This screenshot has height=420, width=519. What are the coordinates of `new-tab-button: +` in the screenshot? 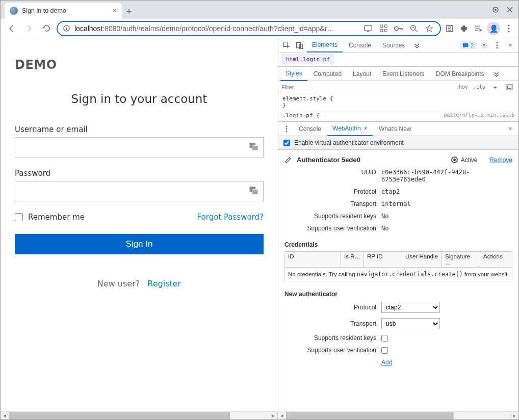 It's located at (129, 12).